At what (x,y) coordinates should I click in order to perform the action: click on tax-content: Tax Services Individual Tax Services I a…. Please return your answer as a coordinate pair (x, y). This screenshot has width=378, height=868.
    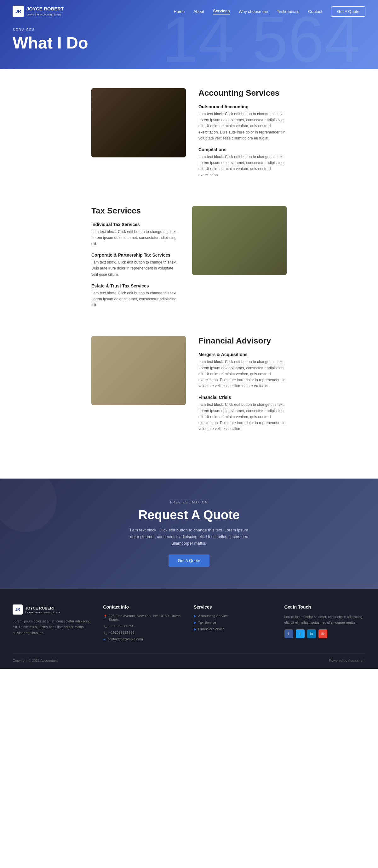
    Looking at the image, I should click on (136, 260).